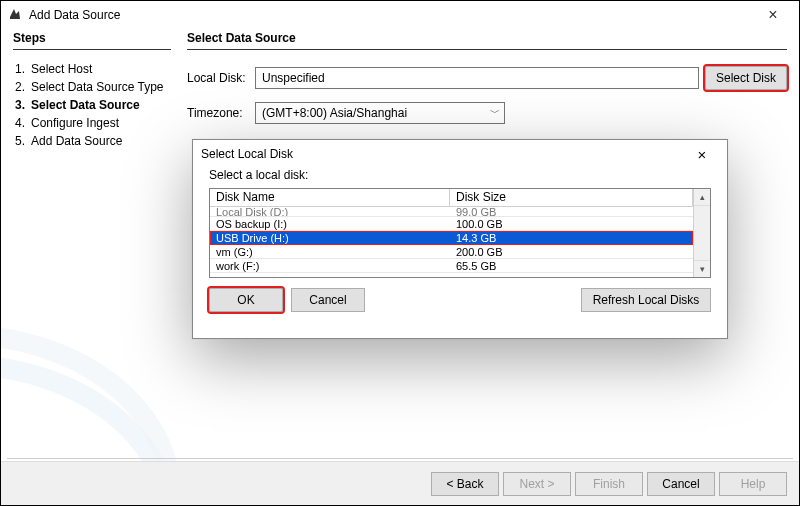 This screenshot has height=506, width=800. Describe the element at coordinates (23, 105) in the screenshot. I see `step-number: 3.` at that location.